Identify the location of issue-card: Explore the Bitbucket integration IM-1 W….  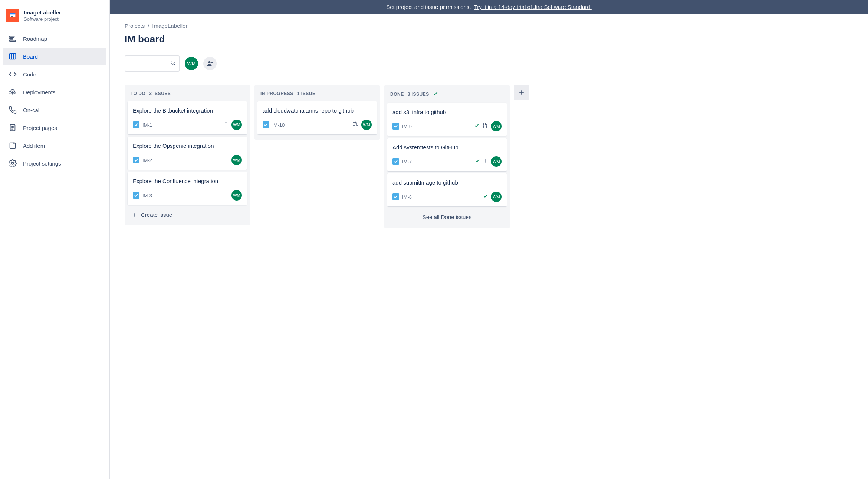
(187, 118).